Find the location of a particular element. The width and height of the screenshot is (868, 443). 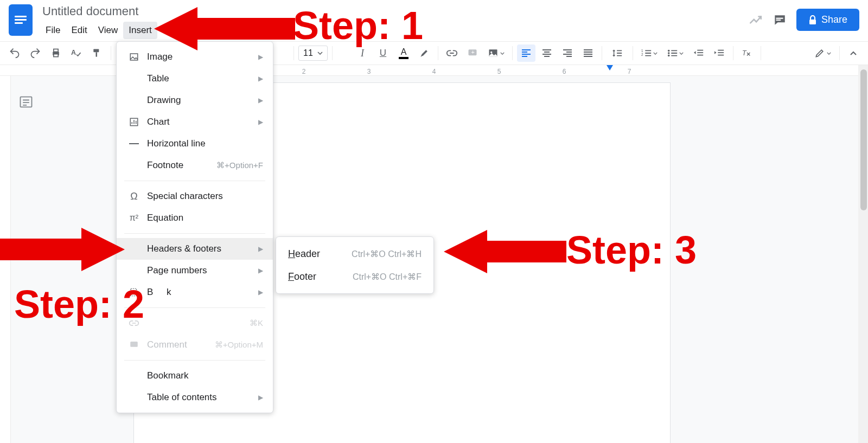

decrease-indent-button is located at coordinates (699, 53).